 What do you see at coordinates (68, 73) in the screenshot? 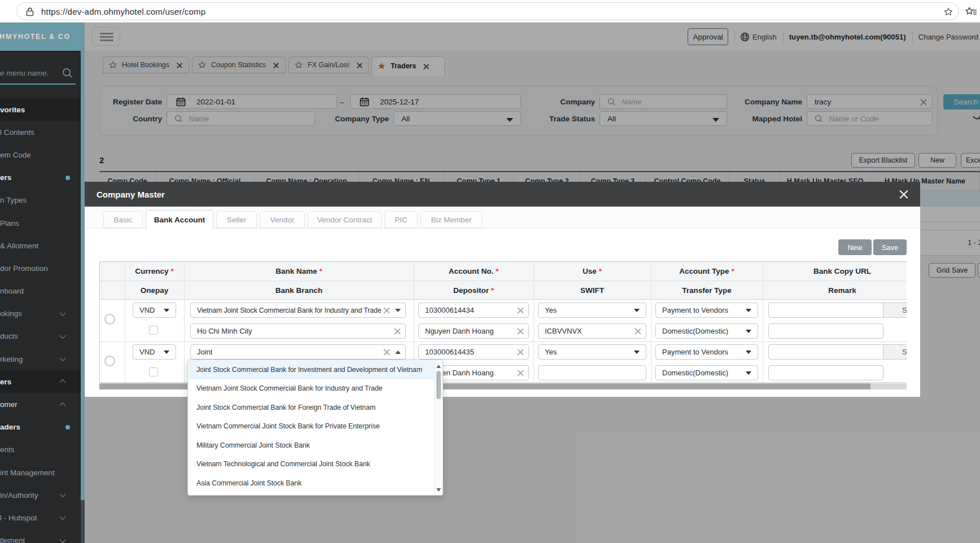
I see `search-icon` at bounding box center [68, 73].